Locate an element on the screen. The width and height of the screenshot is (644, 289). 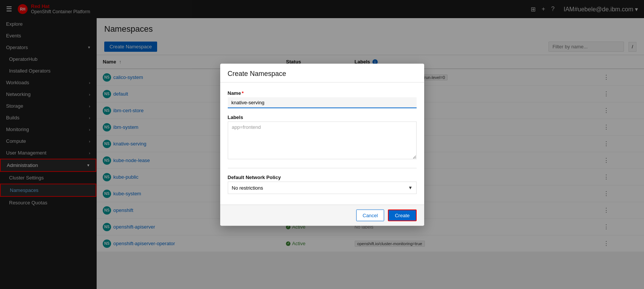
network-policy-select: No restrictions is located at coordinates (322, 187).